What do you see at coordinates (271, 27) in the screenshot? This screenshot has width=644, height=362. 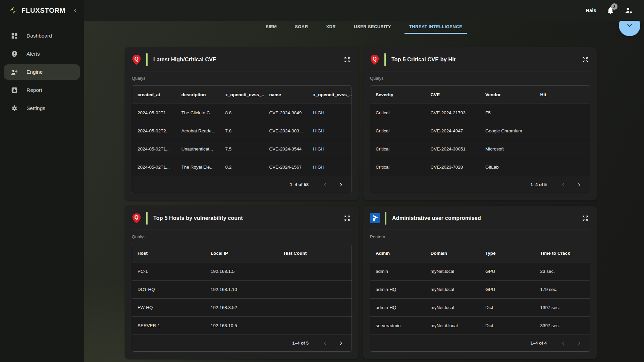 I see `tab-siem: SIEM` at bounding box center [271, 27].